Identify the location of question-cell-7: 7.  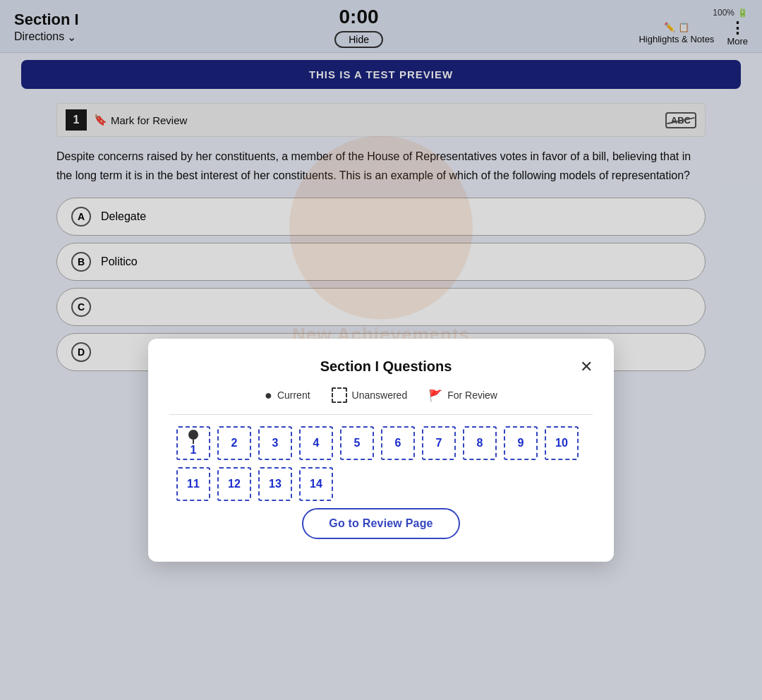
(439, 443).